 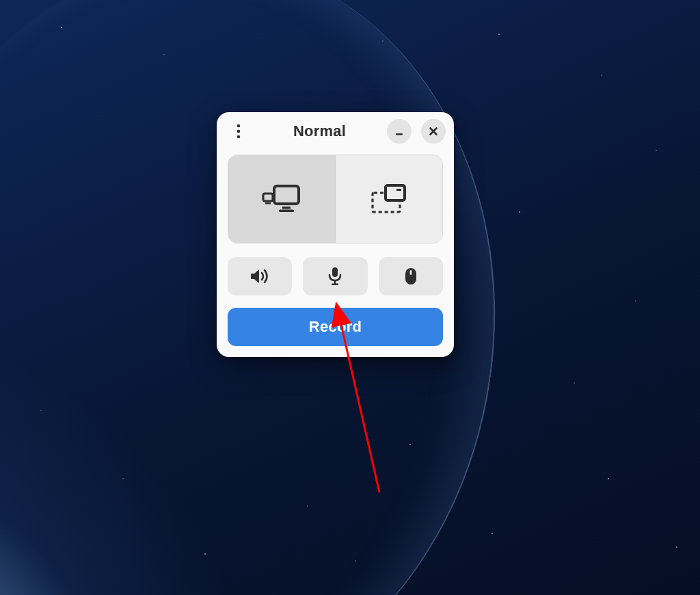 What do you see at coordinates (239, 131) in the screenshot?
I see `kebab-menu-icon` at bounding box center [239, 131].